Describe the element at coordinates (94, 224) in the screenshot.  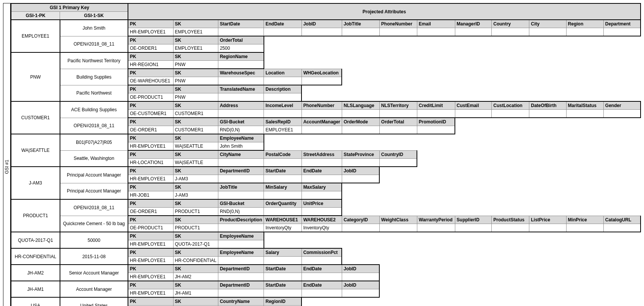
I see `gsi-sk-cell: Quickcrete Cement - 50 lb bag` at that location.